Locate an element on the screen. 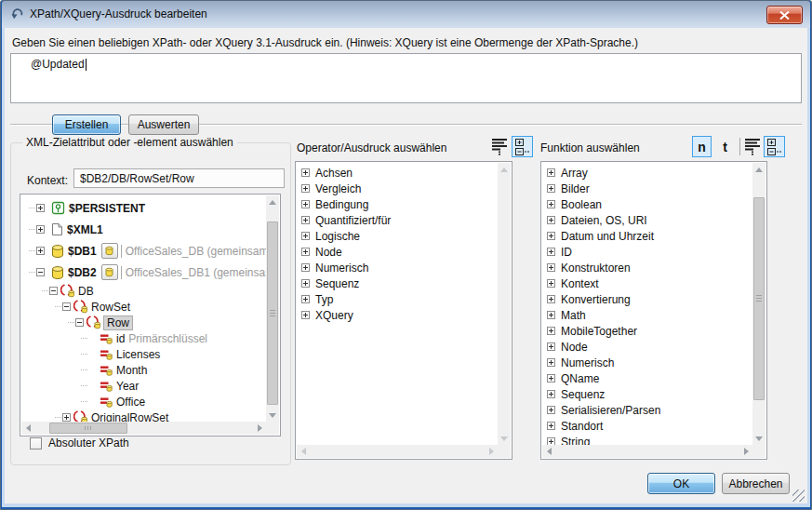 The height and width of the screenshot is (510, 812). operator-item-achsen: Achsen is located at coordinates (397, 173).